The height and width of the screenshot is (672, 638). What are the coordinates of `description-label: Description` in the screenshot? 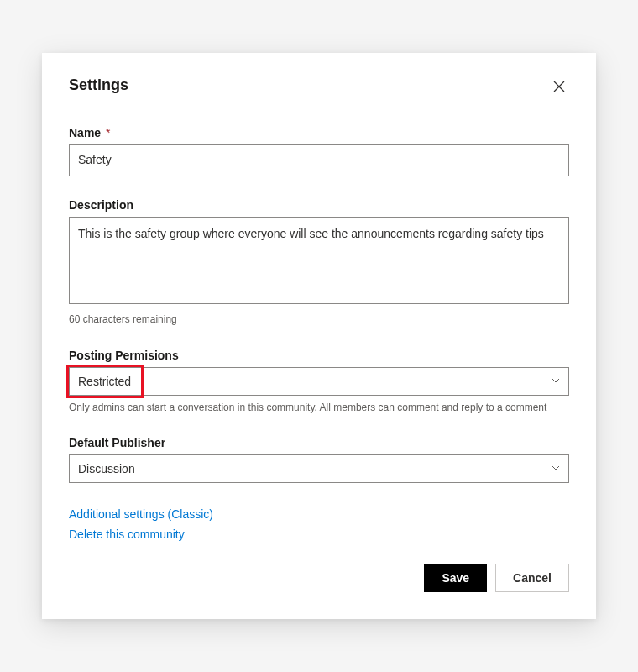 It's located at (319, 205).